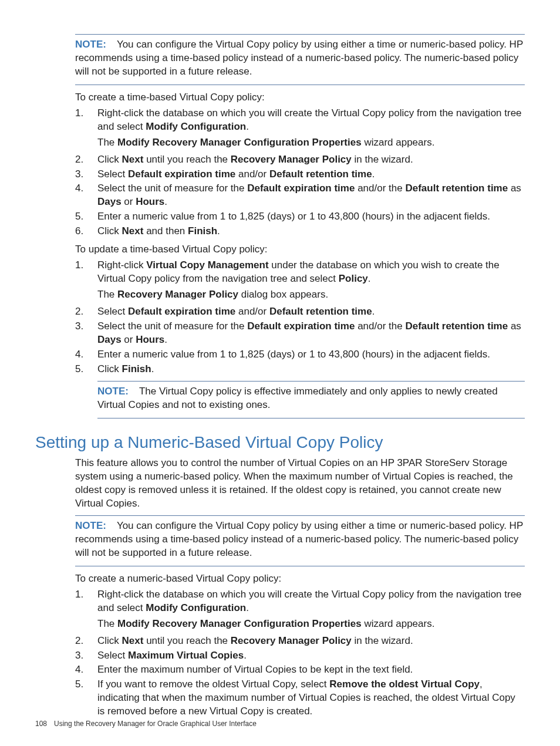 The image size is (560, 746). I want to click on list-item: 6. Click Next and then Finish., so click(300, 231).